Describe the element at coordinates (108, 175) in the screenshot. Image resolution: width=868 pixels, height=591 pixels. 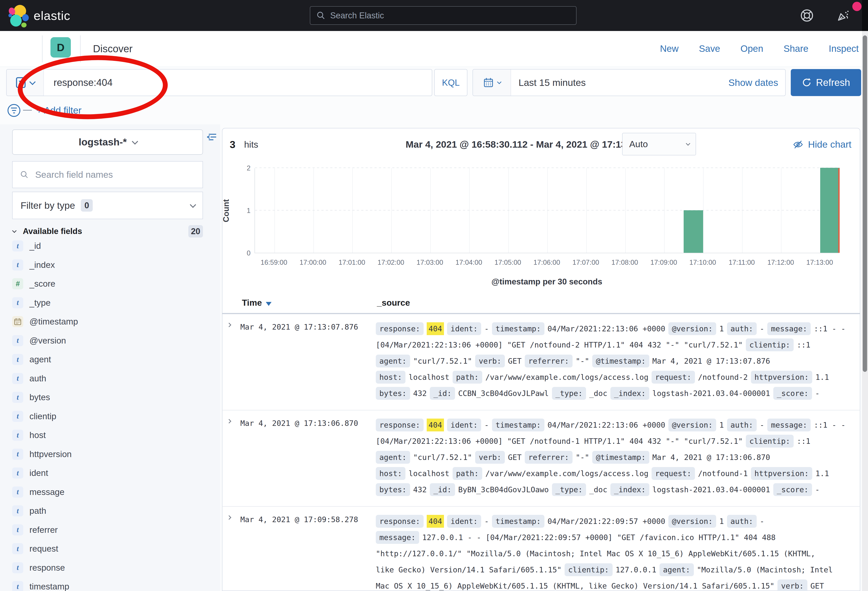
I see `field-search-input: Search field names` at that location.